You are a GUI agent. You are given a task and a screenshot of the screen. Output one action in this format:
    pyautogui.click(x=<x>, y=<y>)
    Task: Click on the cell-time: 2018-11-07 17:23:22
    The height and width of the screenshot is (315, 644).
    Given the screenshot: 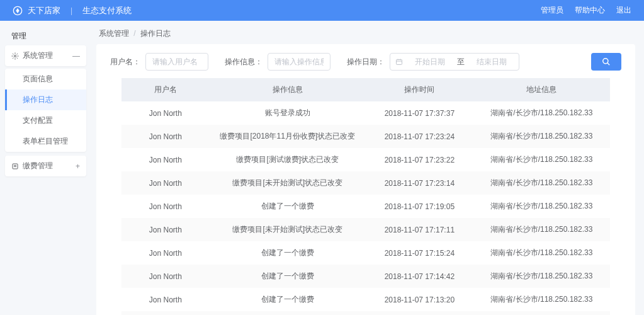 What is the action you would take?
    pyautogui.click(x=419, y=160)
    